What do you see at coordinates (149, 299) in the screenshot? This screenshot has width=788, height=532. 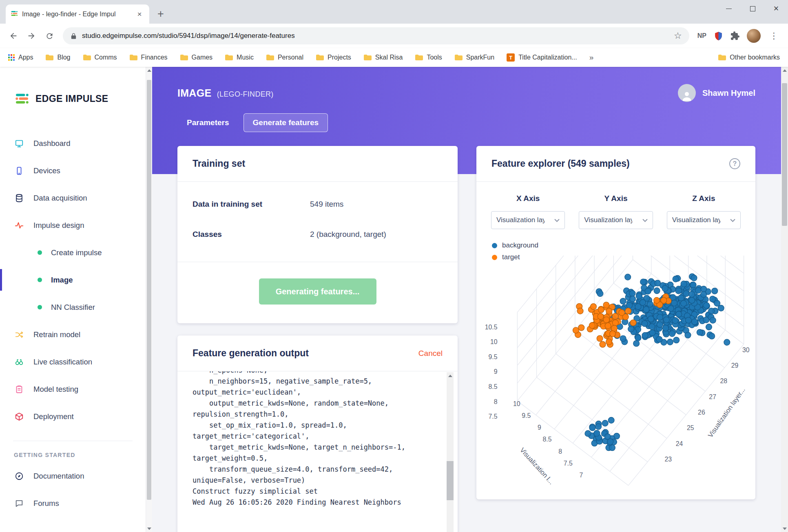 I see `sidebar-scrollbar` at bounding box center [149, 299].